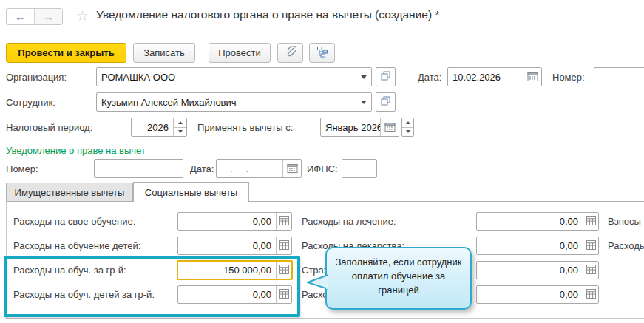 This screenshot has height=323, width=644. I want to click on self-education-calc-button, so click(284, 222).